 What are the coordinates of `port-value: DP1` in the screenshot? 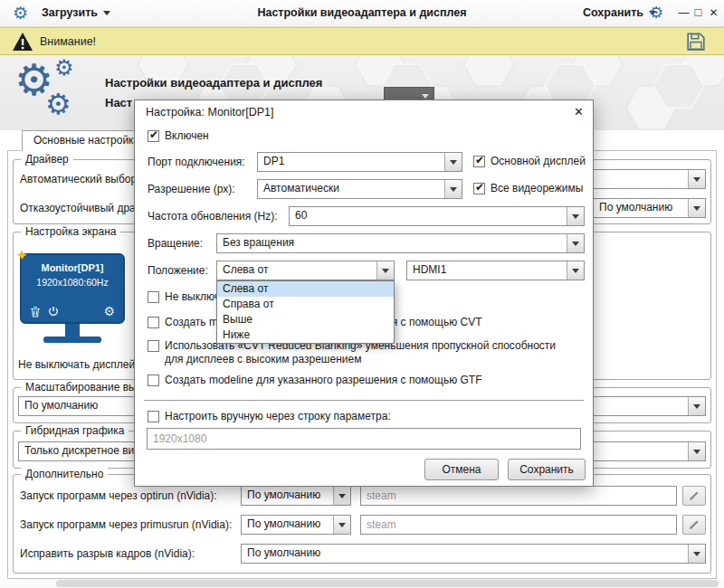 It's located at (351, 162).